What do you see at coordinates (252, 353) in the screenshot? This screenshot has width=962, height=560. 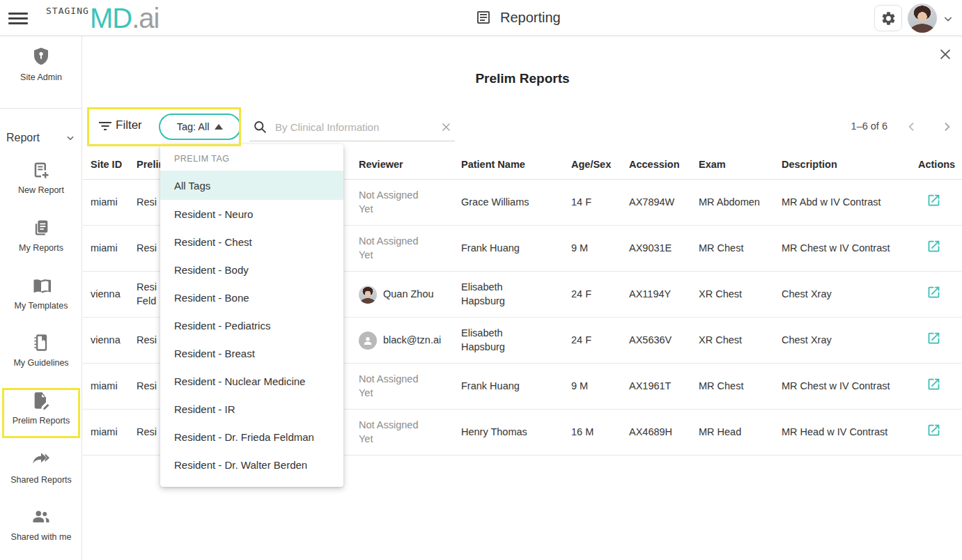 I see `dropdown-item: Resident - Breast` at bounding box center [252, 353].